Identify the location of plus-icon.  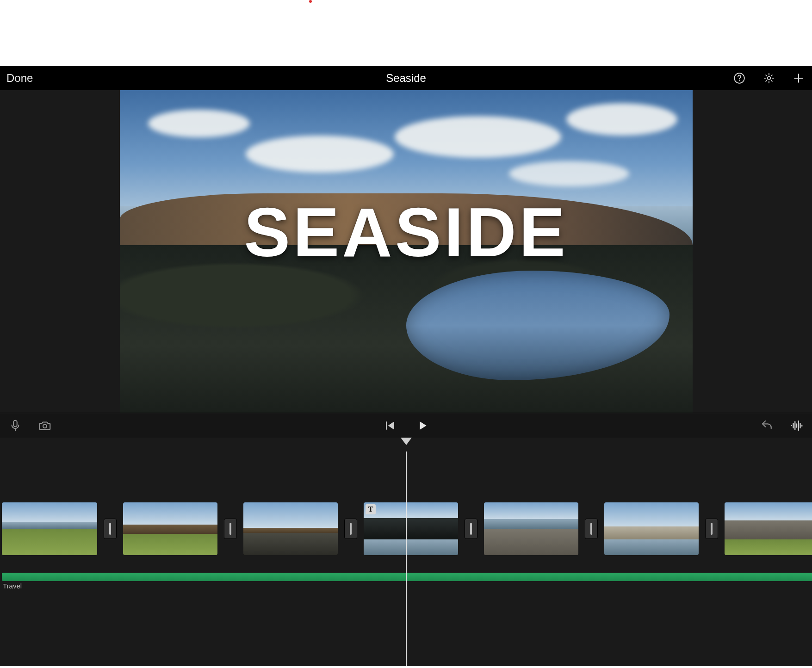
(799, 78).